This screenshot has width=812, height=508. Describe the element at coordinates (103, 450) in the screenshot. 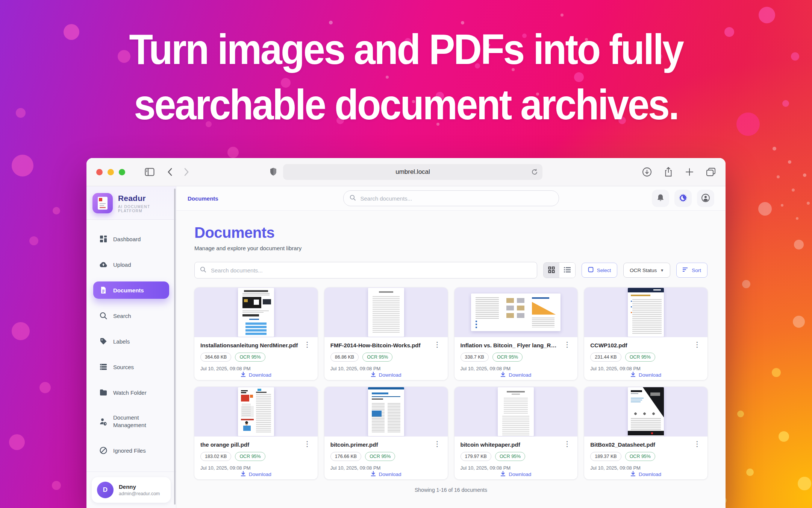

I see `ignored-icon` at that location.